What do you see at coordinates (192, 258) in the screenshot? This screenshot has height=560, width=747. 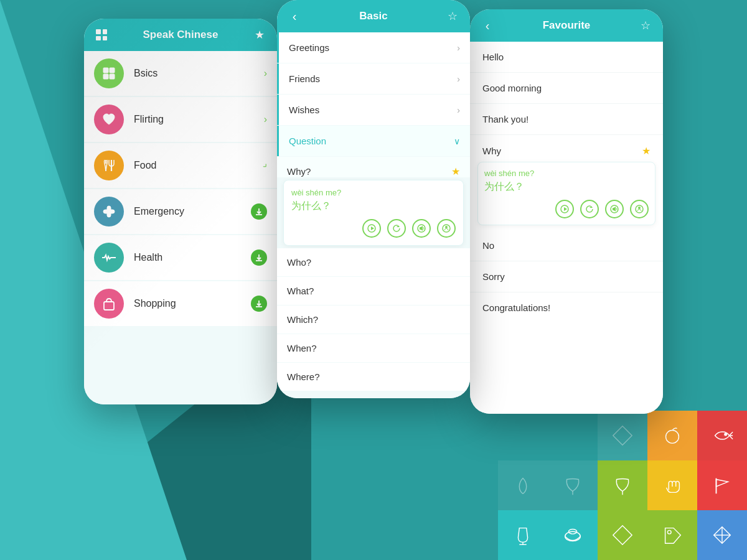 I see `health-label: Health` at bounding box center [192, 258].